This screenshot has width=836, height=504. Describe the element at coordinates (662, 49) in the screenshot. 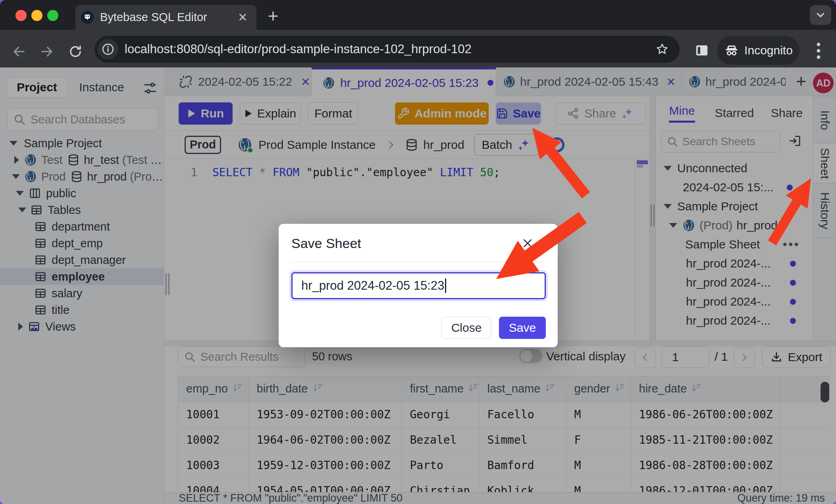

I see `bookmark-star-icon` at that location.